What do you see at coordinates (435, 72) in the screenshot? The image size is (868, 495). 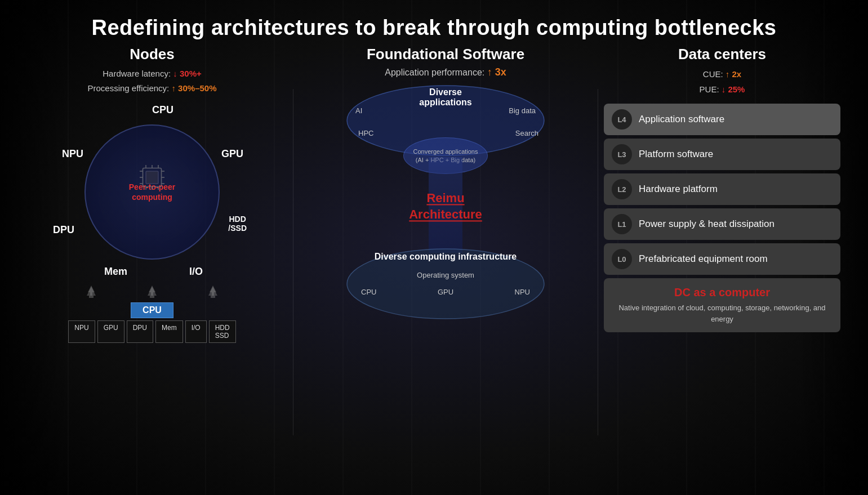 I see `app-perf-label: Application performance:` at bounding box center [435, 72].